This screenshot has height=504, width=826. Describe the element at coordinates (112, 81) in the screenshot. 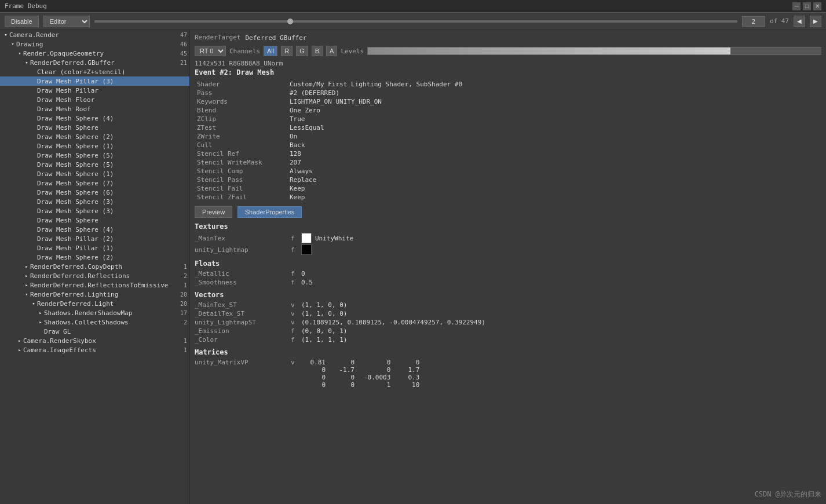

I see `tree-item-label: Draw Mesh Pillar (3)` at that location.